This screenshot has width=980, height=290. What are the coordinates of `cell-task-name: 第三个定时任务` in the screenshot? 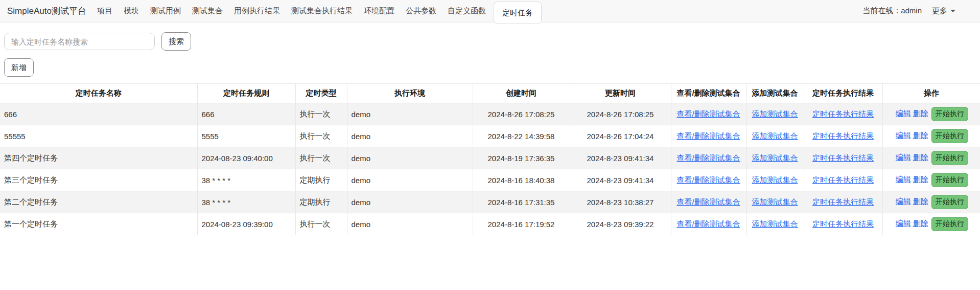 It's located at (99, 180).